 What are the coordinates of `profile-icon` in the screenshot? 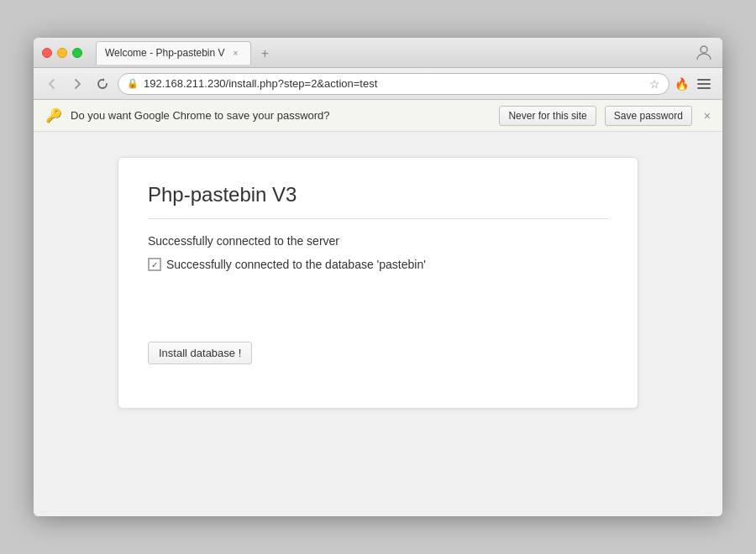 It's located at (704, 53).